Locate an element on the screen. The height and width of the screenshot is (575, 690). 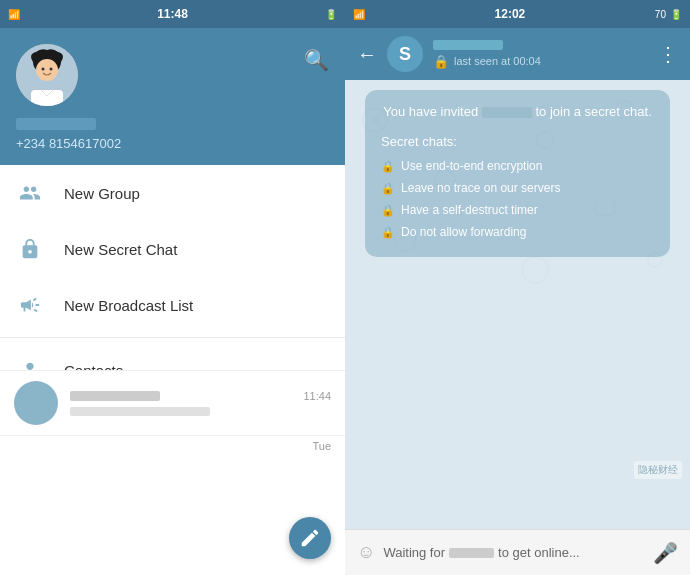
menu-label-new-secret-chat: New Secret Chat is located at coordinates (120, 250).